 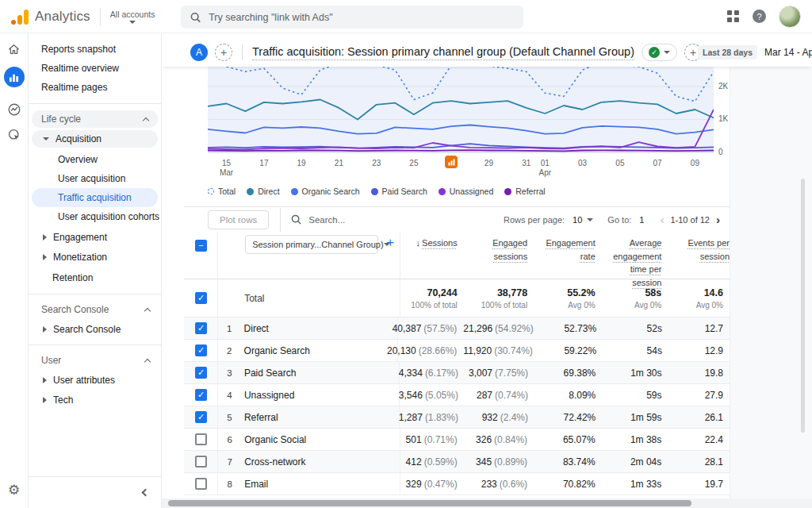 I want to click on explore-icon, so click(x=14, y=110).